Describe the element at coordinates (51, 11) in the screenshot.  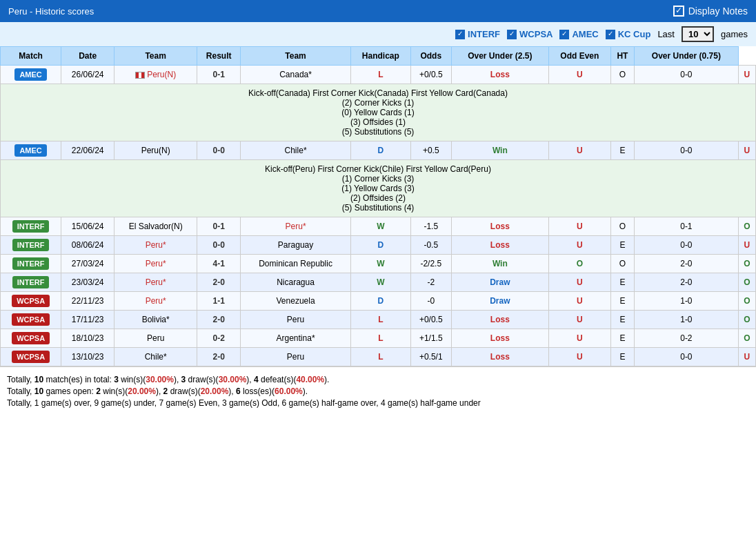
I see `page-title: Peru - Historic scores` at that location.